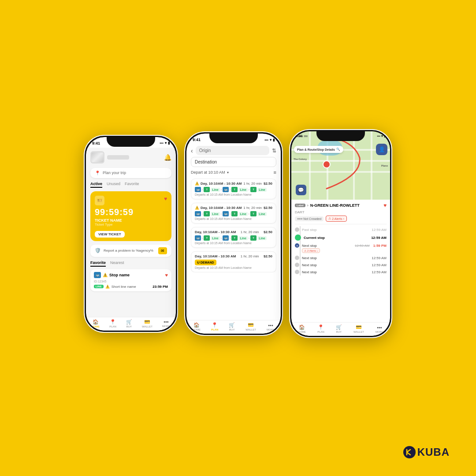 The height and width of the screenshot is (476, 476). What do you see at coordinates (215, 257) in the screenshot?
I see `trip-left-4: Day, 10:10AM - 10:30 AM` at bounding box center [215, 257].